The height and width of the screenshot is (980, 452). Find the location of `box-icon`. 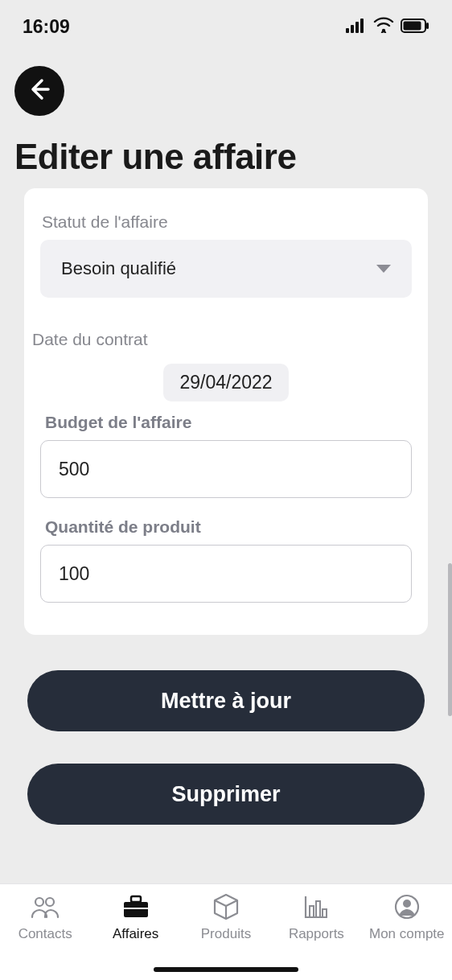

box-icon is located at coordinates (226, 907).